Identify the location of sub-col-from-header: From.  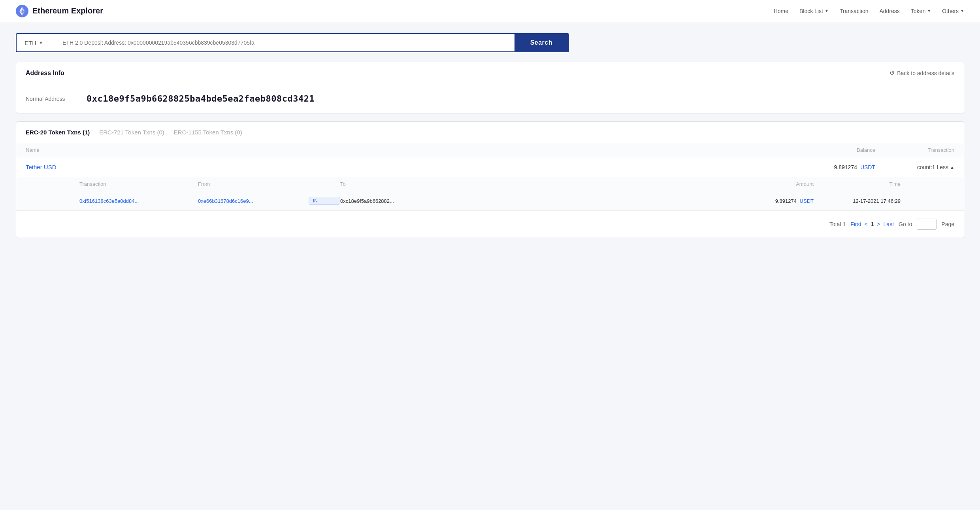
(253, 184).